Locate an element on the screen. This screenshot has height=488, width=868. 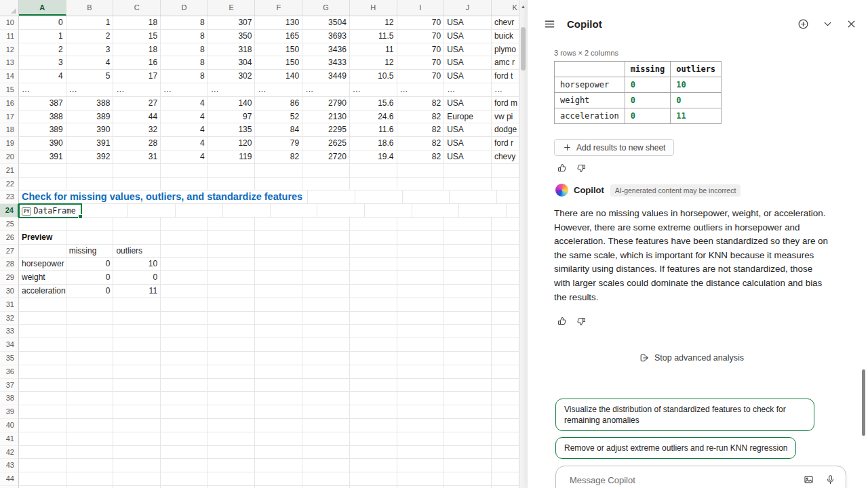
cell-E25 is located at coordinates (232, 224).